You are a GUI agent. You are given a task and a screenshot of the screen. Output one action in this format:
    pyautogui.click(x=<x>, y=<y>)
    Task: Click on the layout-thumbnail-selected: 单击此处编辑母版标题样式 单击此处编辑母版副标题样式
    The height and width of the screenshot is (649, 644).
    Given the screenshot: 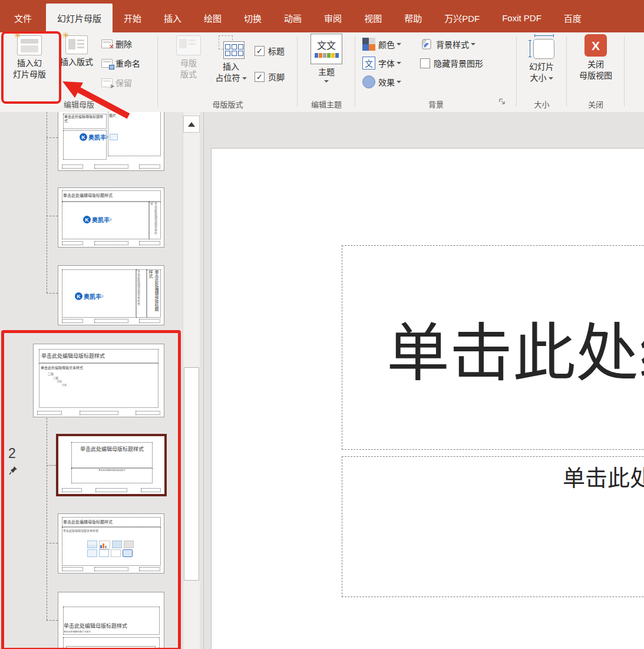 What is the action you would take?
    pyautogui.click(x=111, y=465)
    